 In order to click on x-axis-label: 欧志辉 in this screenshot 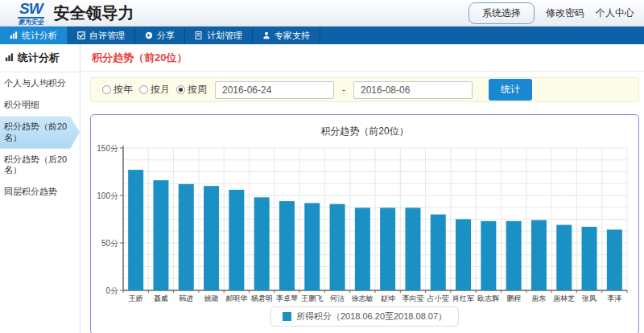, I will do `click(488, 298)`.